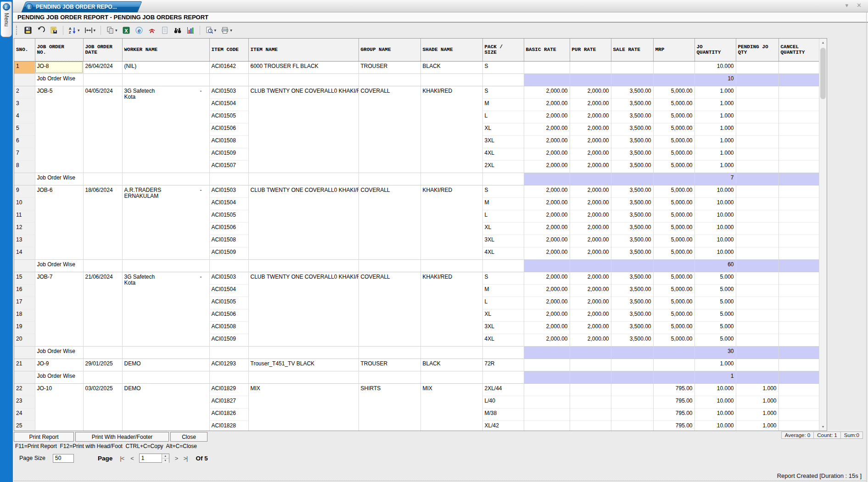 The image size is (868, 482). I want to click on print-report-button: Print Report, so click(44, 437).